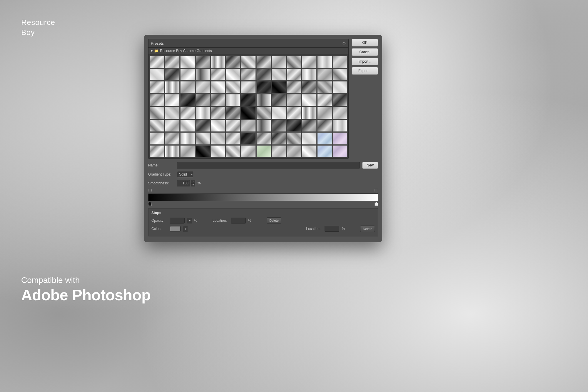  Describe the element at coordinates (193, 185) in the screenshot. I see `smoothness-down: ▼` at that location.